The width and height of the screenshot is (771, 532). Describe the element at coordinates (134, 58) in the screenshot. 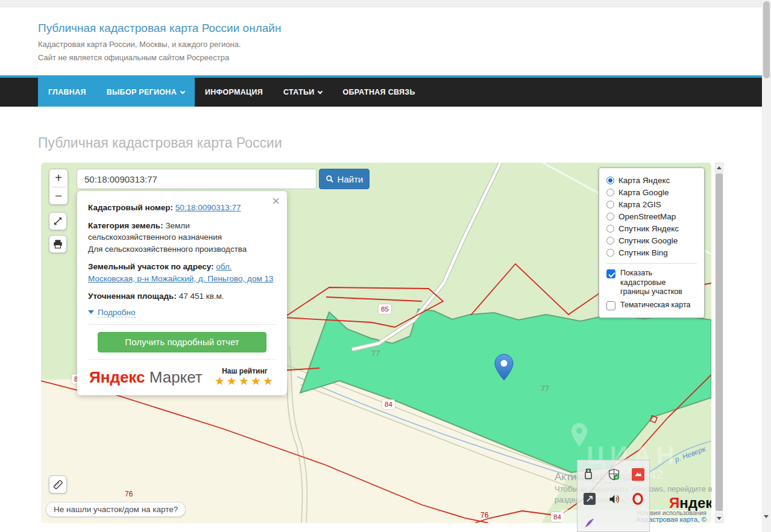

I see `site-subtitle-2: Сайт не является официальным сайтом Роср…` at that location.